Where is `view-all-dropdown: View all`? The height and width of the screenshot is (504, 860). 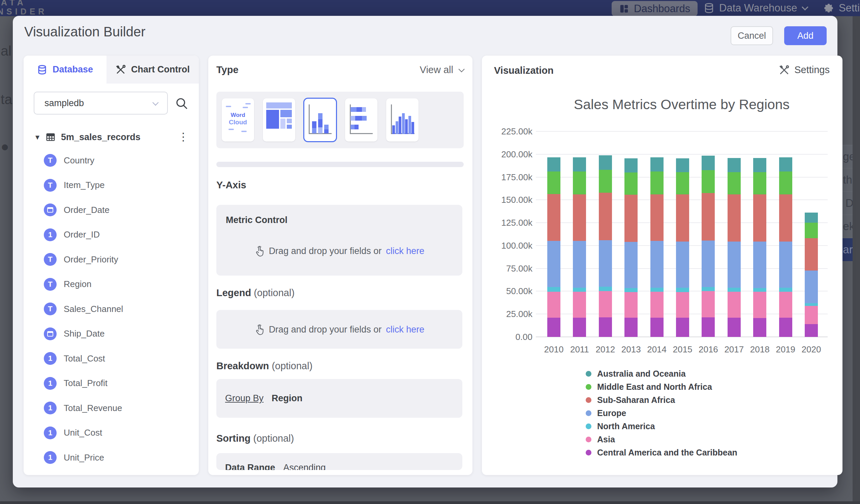 view-all-dropdown: View all is located at coordinates (442, 70).